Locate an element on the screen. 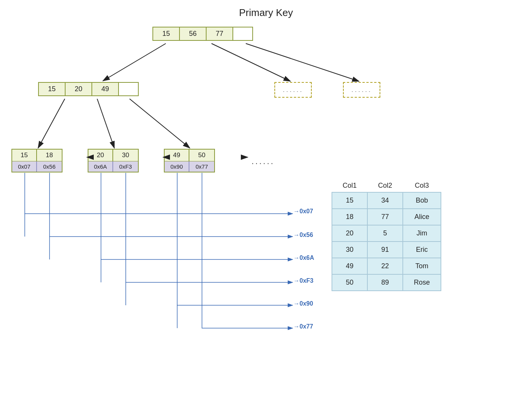 The image size is (532, 393). pointer-0x77: →0x77 is located at coordinates (303, 327).